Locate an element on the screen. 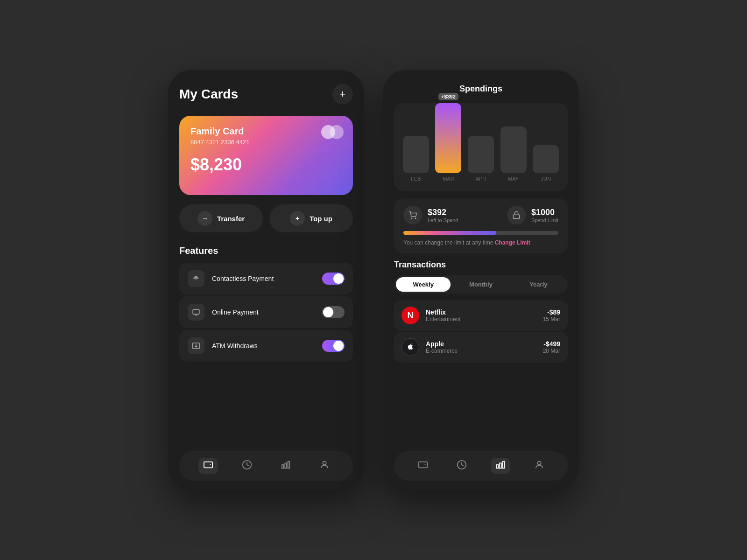 The height and width of the screenshot is (560, 747). cart-icon is located at coordinates (413, 215).